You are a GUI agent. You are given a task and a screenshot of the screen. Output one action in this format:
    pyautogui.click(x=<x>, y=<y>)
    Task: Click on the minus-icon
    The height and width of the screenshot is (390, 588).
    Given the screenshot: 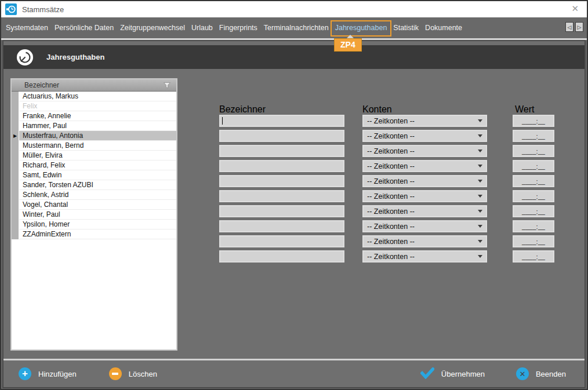 What is the action you would take?
    pyautogui.click(x=115, y=374)
    